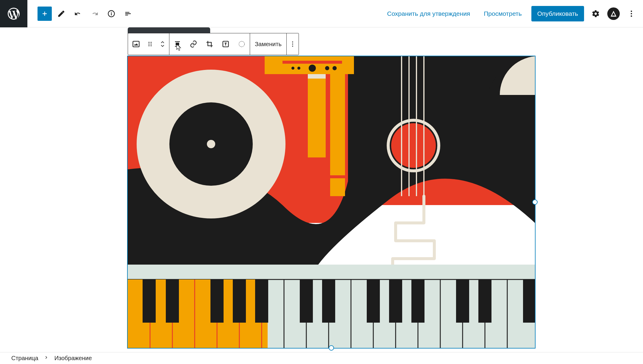 The image size is (643, 364). What do you see at coordinates (210, 44) in the screenshot?
I see `crop-button` at bounding box center [210, 44].